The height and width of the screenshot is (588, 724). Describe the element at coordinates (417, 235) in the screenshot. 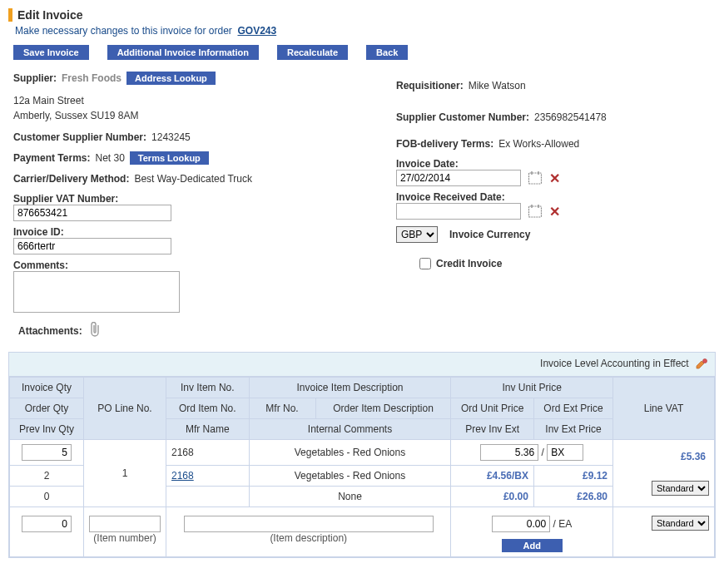

I see `currency-select: GBP` at that location.